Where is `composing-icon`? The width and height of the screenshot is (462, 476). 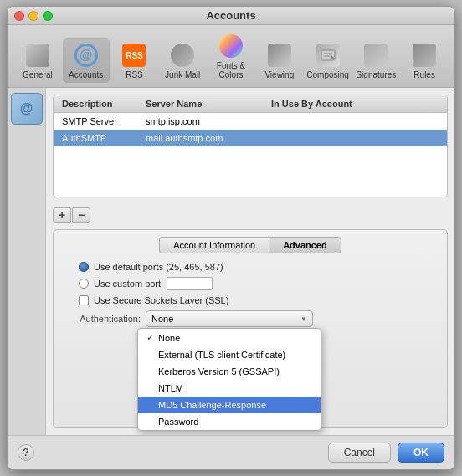 composing-icon is located at coordinates (328, 55).